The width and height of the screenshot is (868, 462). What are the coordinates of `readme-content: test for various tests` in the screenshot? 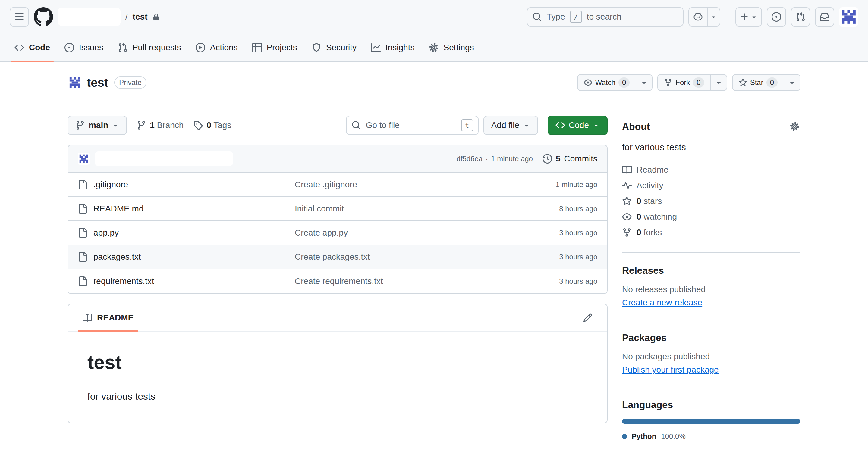 It's located at (338, 377).